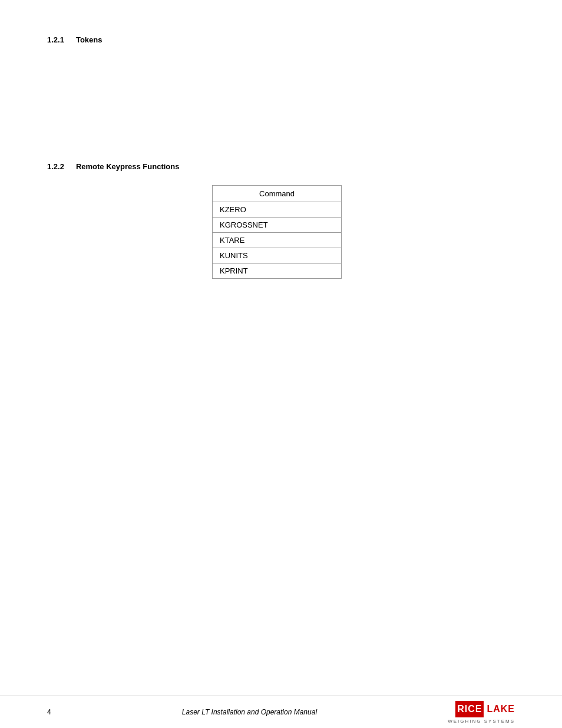 This screenshot has width=562, height=728. What do you see at coordinates (128, 166) in the screenshot?
I see `section-title-1-2-2: Remote Keypress Functions` at bounding box center [128, 166].